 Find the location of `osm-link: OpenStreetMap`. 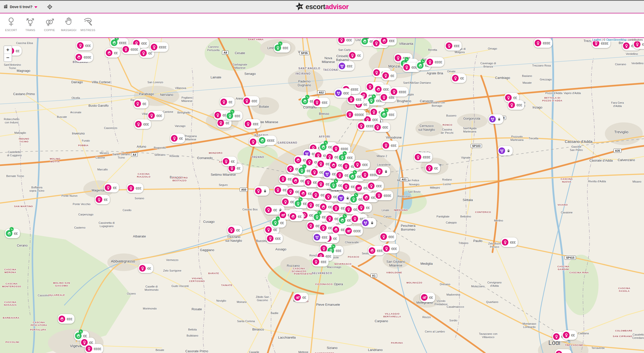

osm-link: OpenStreetMap is located at coordinates (617, 40).